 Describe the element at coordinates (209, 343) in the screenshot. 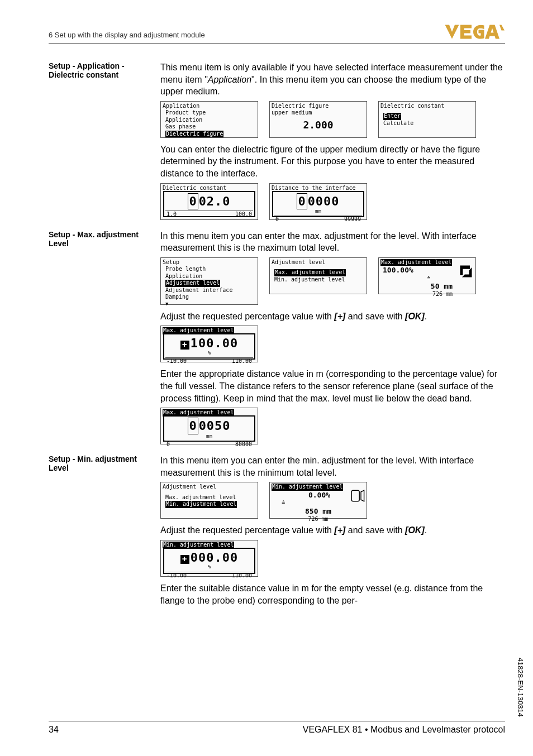

I see `lcd-max2-val: +100.00` at that location.